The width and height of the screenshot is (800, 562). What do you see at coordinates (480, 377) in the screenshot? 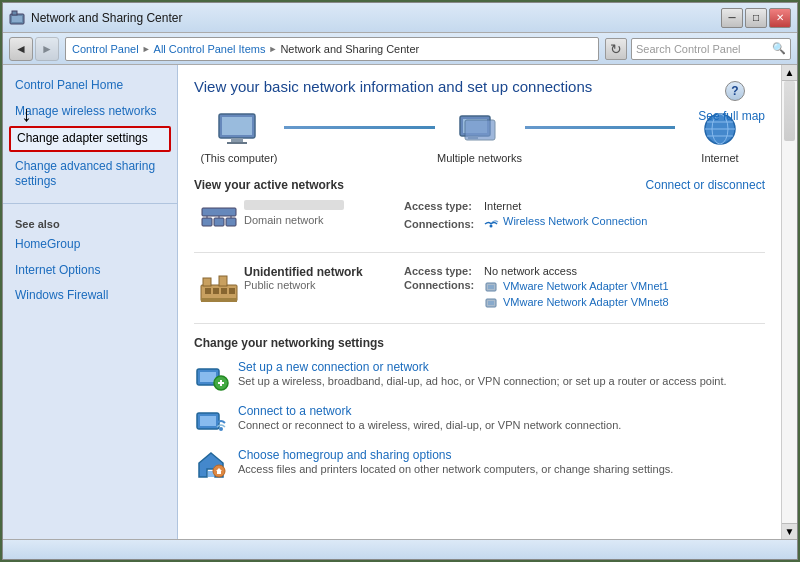
I see `setup-connection-item: Set up a new connection or network Set u…` at bounding box center [480, 377].